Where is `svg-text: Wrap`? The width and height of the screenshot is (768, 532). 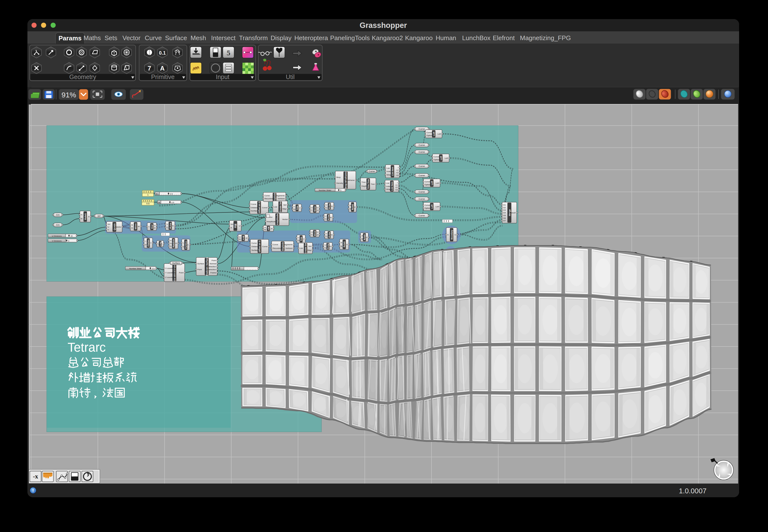
svg-text: Wrap is located at coordinates (389, 175).